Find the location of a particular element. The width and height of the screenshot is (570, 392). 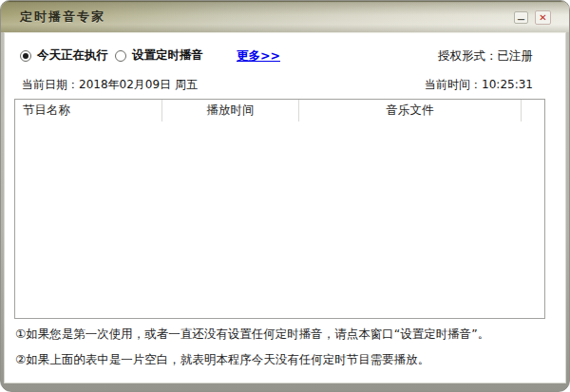

column-header-play-time: 播放时间 is located at coordinates (231, 110).